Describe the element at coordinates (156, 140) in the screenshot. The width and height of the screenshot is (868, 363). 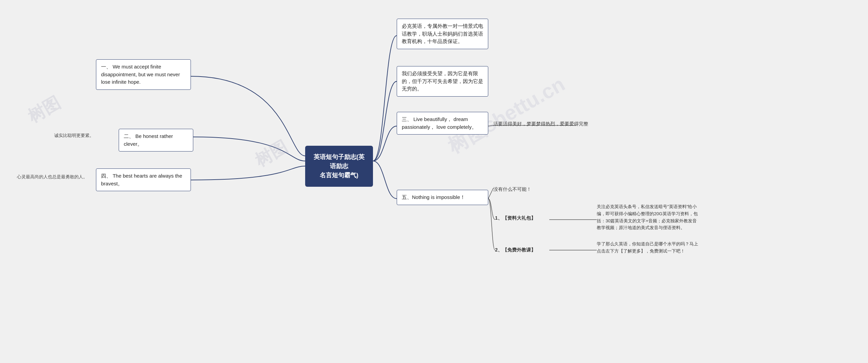
I see `left-node-2: 二、 Be honest rather clever。` at that location.